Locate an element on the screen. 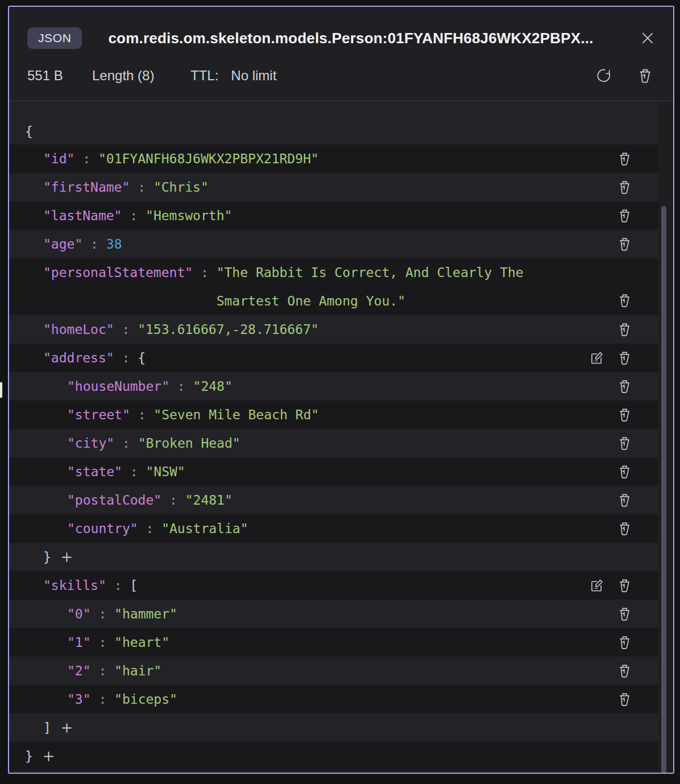  json-value: "Chris" is located at coordinates (181, 187).